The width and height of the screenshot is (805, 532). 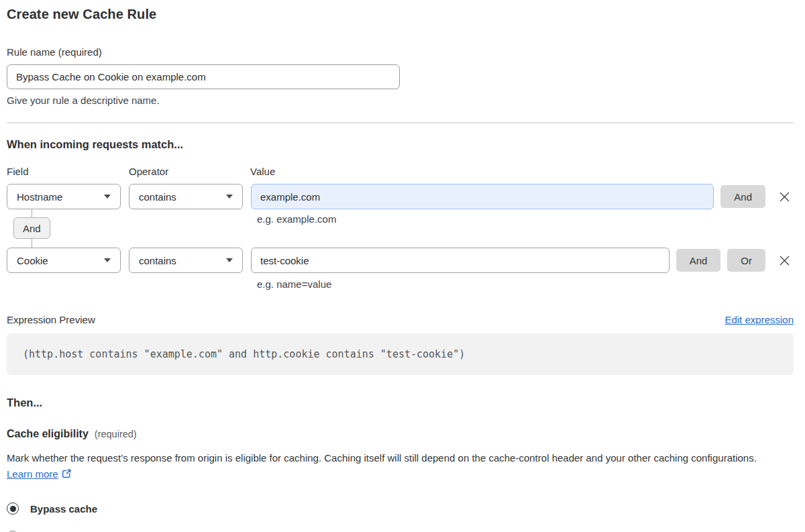 What do you see at coordinates (525, 284) in the screenshot?
I see `value-hint: e.g. name=value` at bounding box center [525, 284].